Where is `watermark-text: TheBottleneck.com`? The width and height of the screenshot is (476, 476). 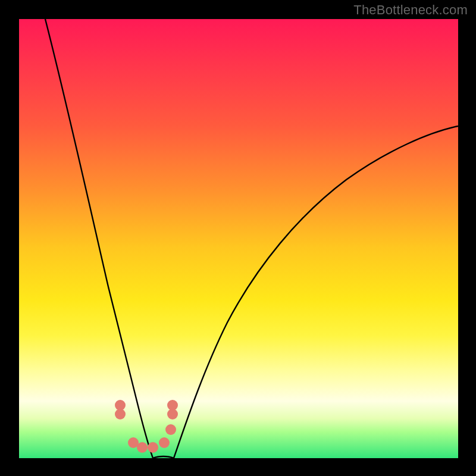 watermark-text: TheBottleneck.com is located at coordinates (411, 10).